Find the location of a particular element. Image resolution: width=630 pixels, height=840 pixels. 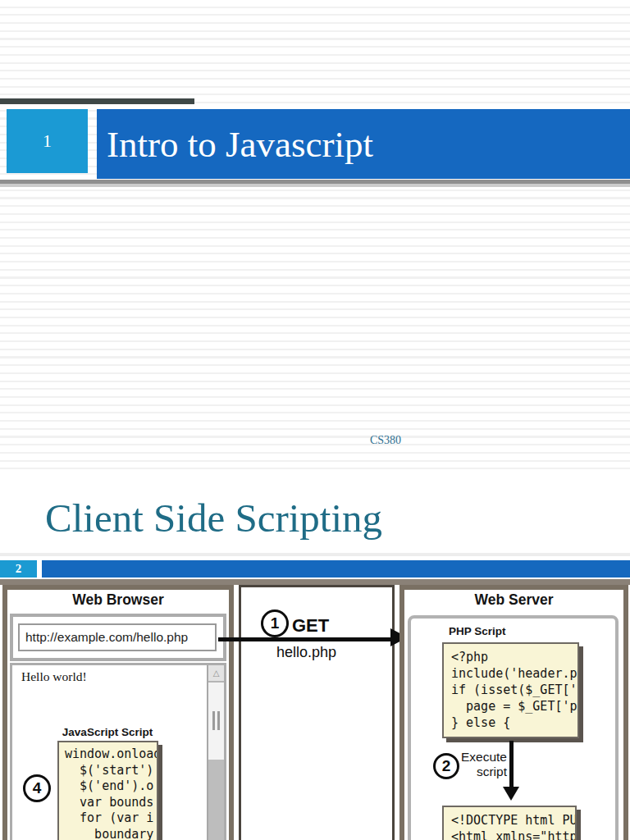

step-4-number: 4 is located at coordinates (38, 788).